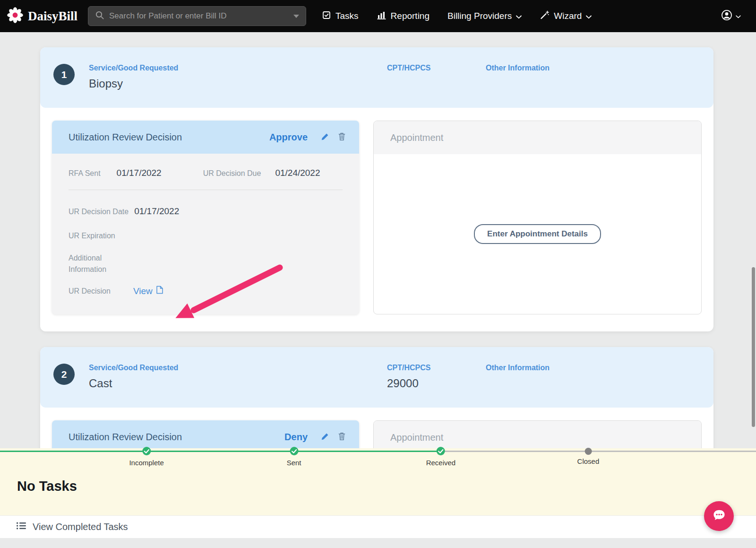 The width and height of the screenshot is (756, 548). I want to click on tasks-icon, so click(326, 16).